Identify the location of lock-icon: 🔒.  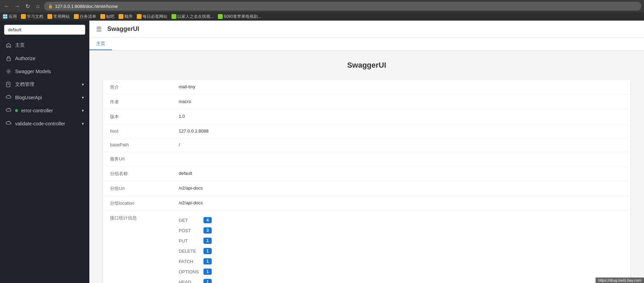
(51, 6).